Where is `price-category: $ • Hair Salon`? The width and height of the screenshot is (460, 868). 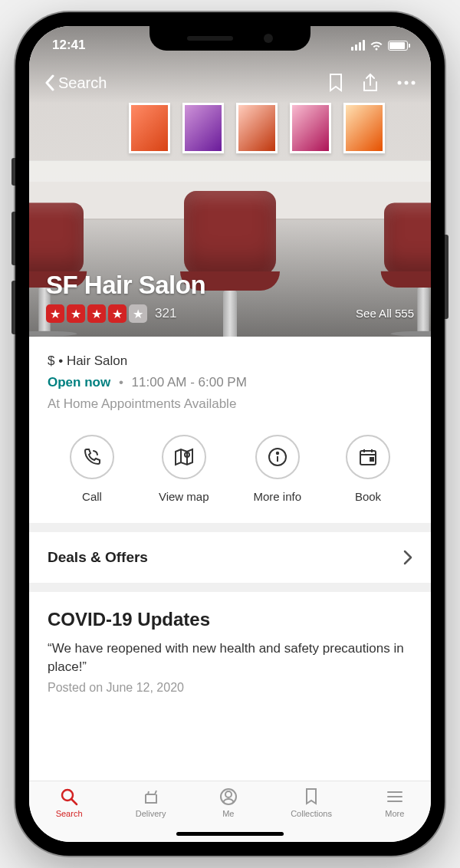 price-category: $ • Hair Salon is located at coordinates (230, 361).